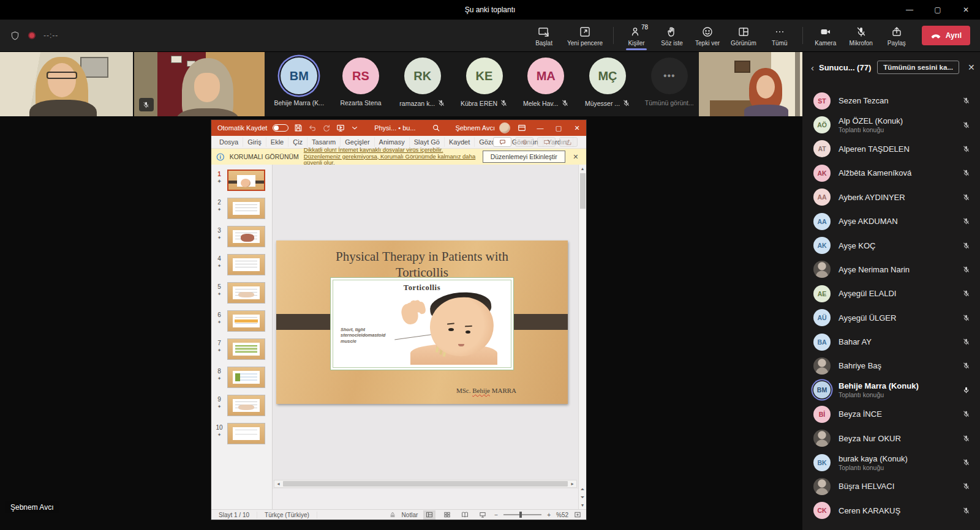  What do you see at coordinates (826, 35) in the screenshot?
I see `camera-button: Kamera` at bounding box center [826, 35].